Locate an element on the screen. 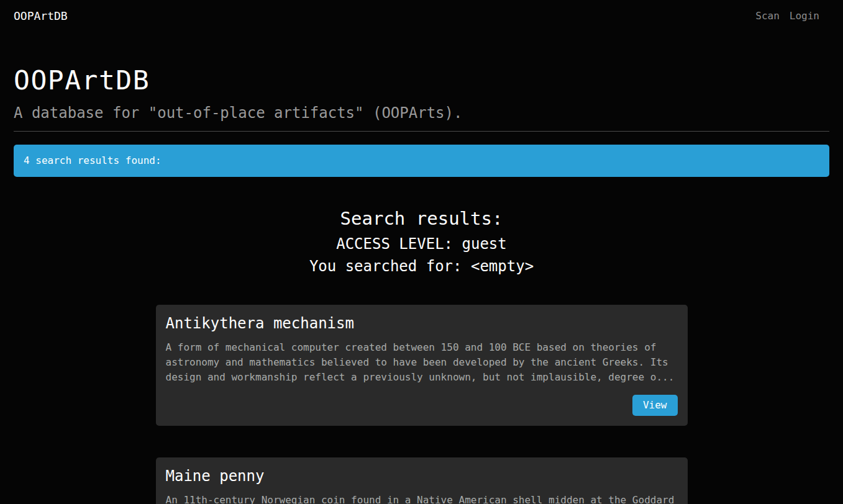 The height and width of the screenshot is (504, 843). view-button: View is located at coordinates (655, 405).